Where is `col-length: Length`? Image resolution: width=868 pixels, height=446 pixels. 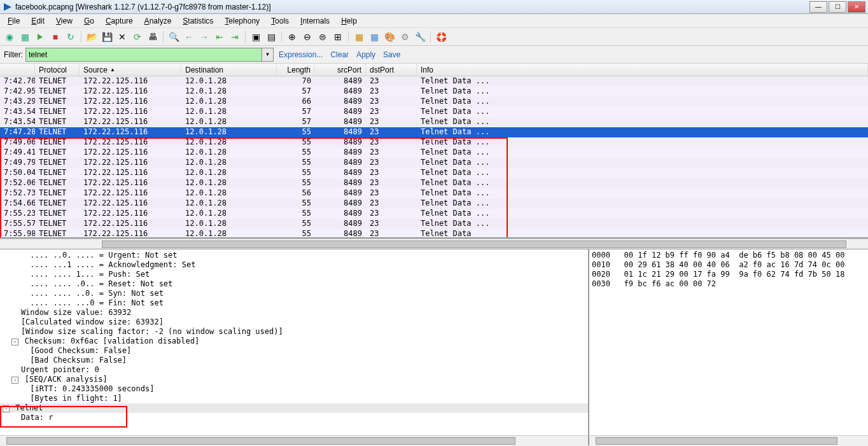
col-length: Length is located at coordinates (296, 70).